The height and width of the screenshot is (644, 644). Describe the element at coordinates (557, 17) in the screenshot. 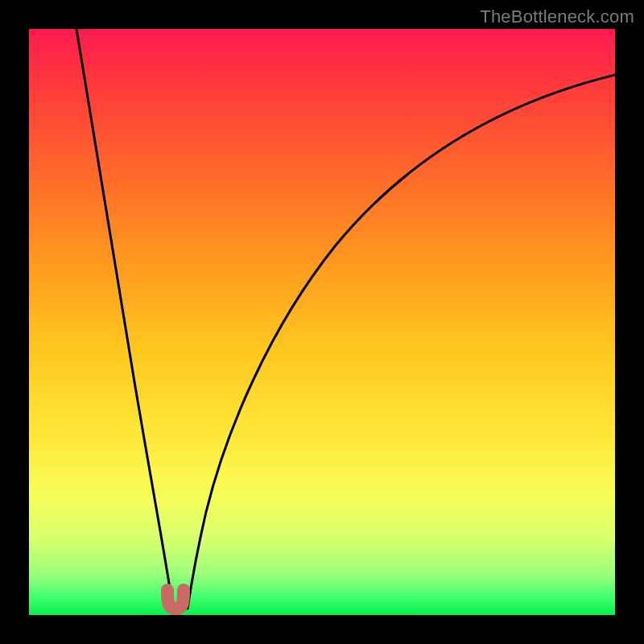

I see `watermark-text: TheBottleneck.com` at that location.